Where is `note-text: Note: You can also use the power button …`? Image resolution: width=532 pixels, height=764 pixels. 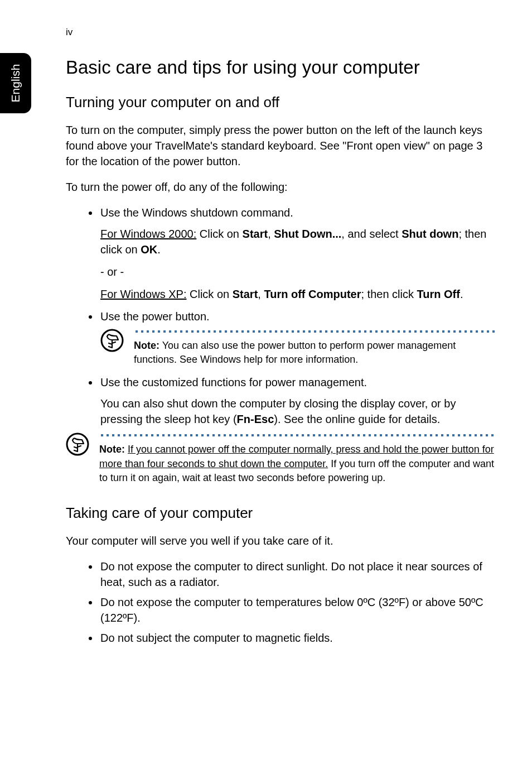
note-text: Note: You can also use the power button … is located at coordinates (315, 353).